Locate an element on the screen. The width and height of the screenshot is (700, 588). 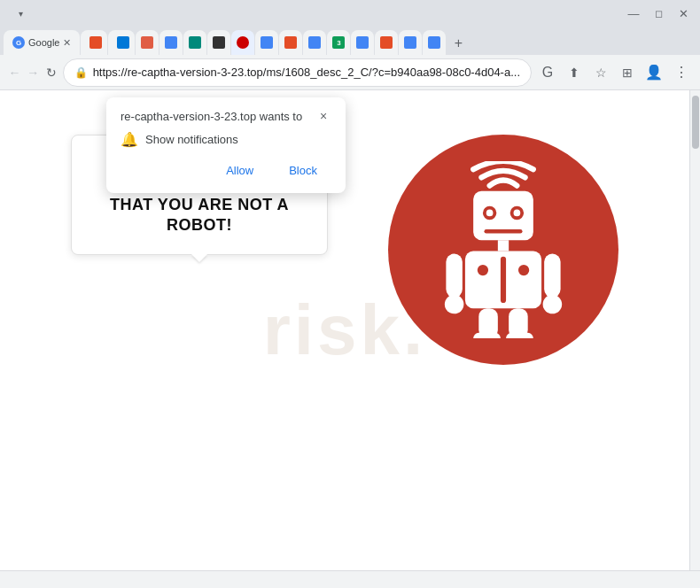
bell-icon: 🔔 is located at coordinates (129, 140).